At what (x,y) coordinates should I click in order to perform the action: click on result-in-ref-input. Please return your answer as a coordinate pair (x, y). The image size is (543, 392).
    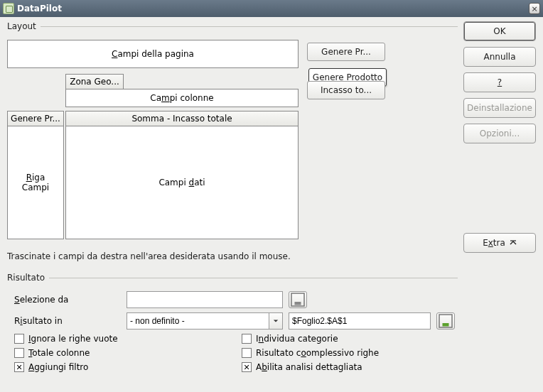
    Looking at the image, I should click on (360, 321).